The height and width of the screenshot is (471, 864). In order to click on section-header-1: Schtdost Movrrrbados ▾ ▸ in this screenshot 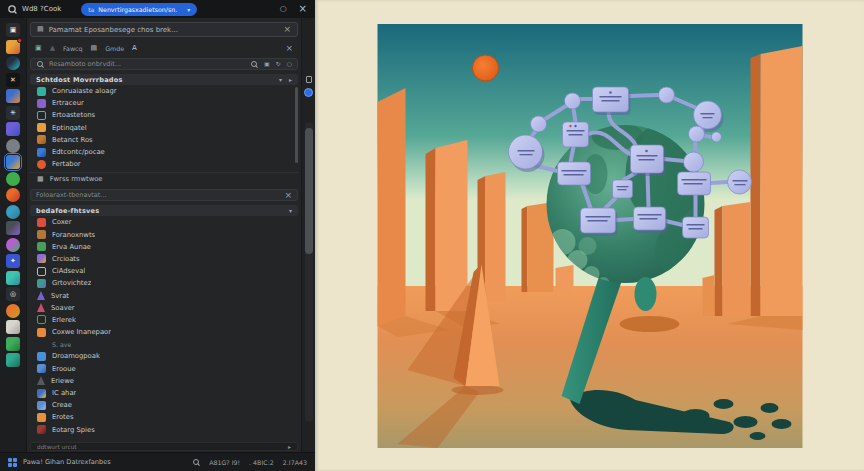, I will do `click(164, 80)`.